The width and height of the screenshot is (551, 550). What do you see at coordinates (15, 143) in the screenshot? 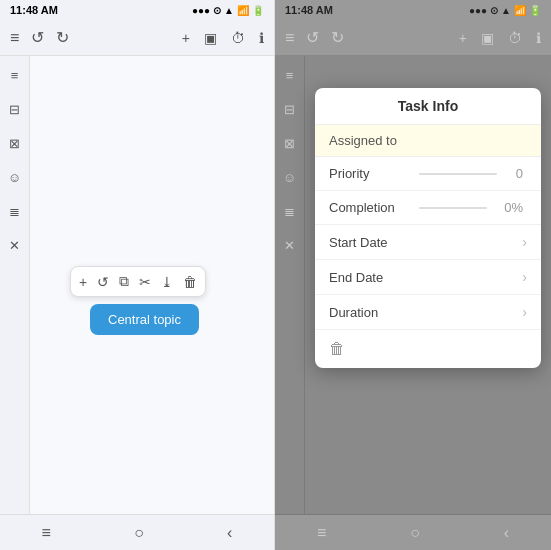
I see `side-icon-3: ⊠` at bounding box center [15, 143].